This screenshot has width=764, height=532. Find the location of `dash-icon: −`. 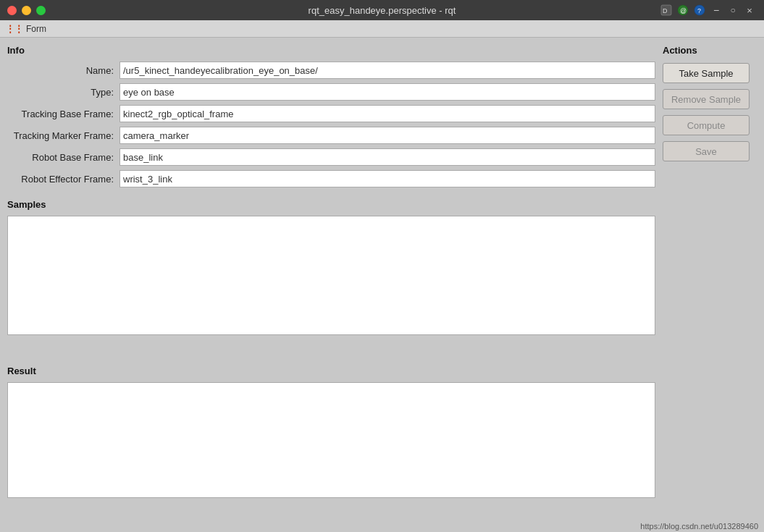

dash-icon: − is located at coordinates (716, 10).